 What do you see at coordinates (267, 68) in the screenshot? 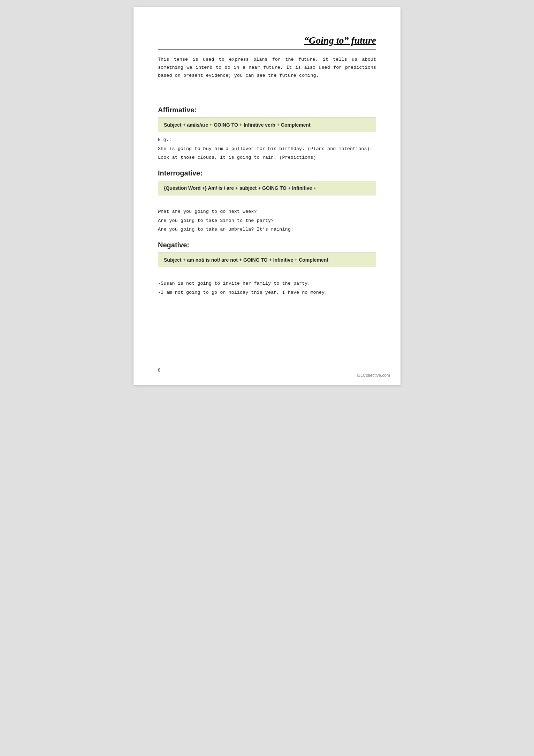
I see `intro-paragraph: This tense is used to express plans for …` at bounding box center [267, 68].